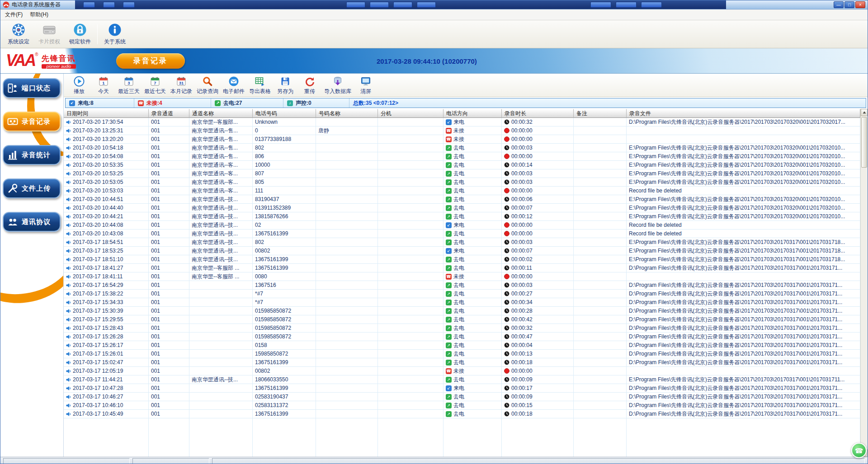  Describe the element at coordinates (462, 217) in the screenshot. I see `table-row: 2017-03-20 10:44:21001南京华罡通讯--技...138158…` at that location.